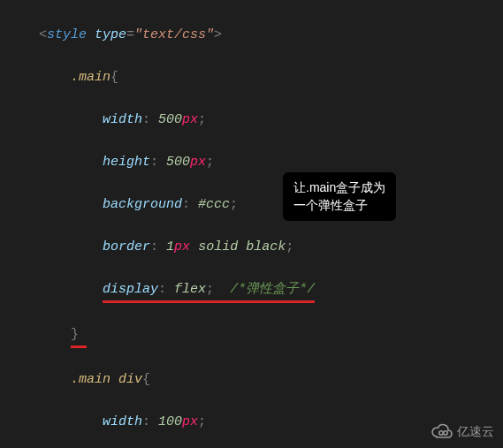 This screenshot has width=503, height=448. What do you see at coordinates (255, 163) in the screenshot?
I see `code-line: height: 500px;` at bounding box center [255, 163].